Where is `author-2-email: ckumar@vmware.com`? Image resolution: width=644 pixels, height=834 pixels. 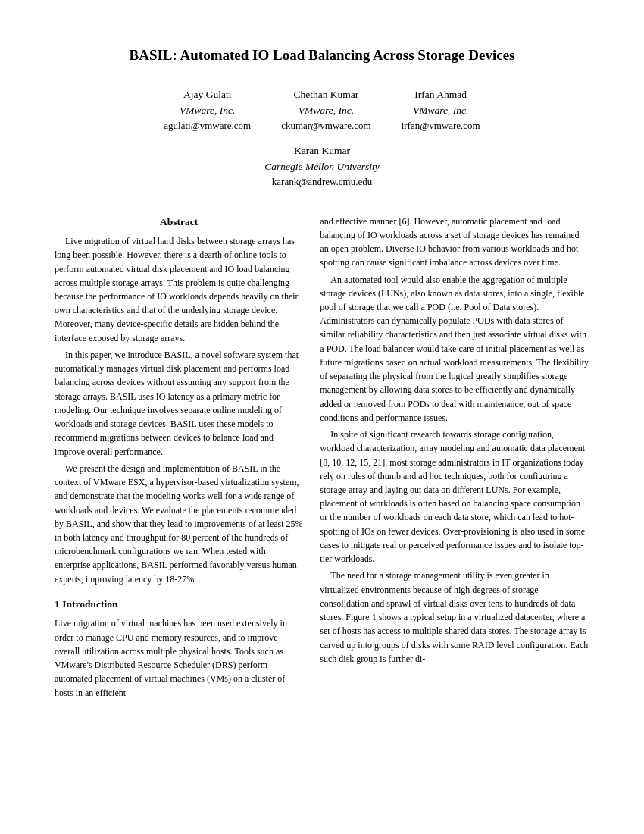
author-2-email: ckumar@vmware.com is located at coordinates (326, 126).